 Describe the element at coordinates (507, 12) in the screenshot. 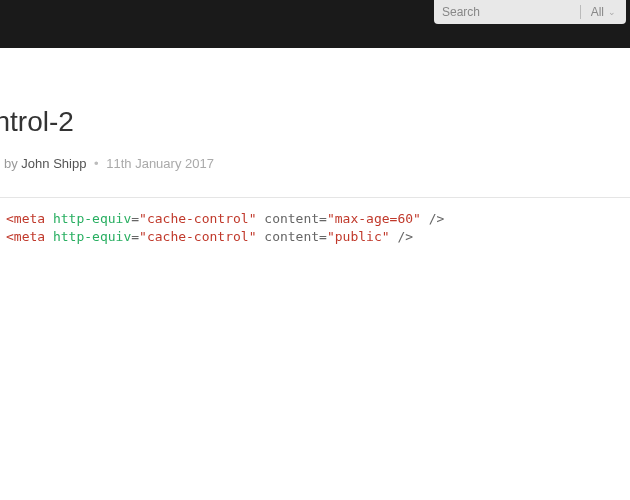

I see `search-input` at that location.